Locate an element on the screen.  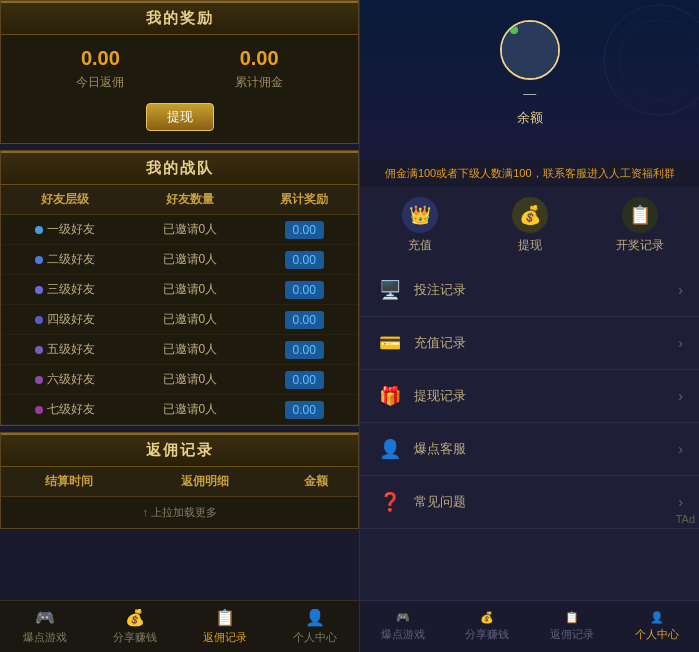
customer-service-arrow: › is located at coordinates (680, 449).